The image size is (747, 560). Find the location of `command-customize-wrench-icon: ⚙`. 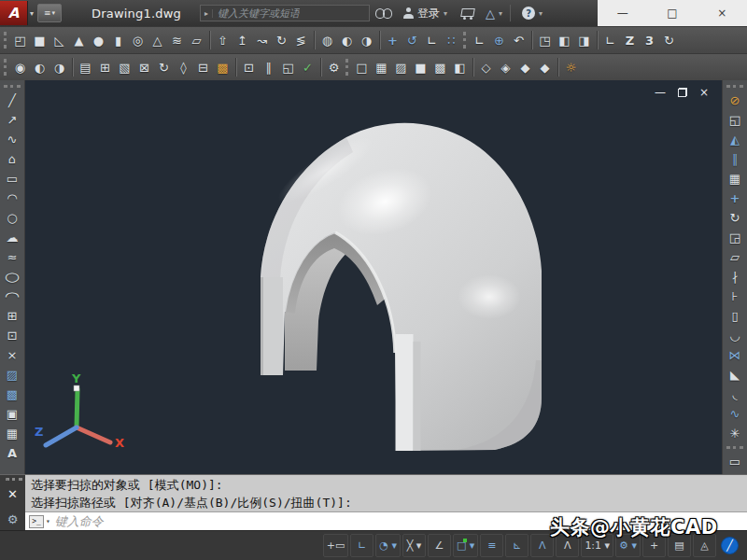

command-customize-wrench-icon: ⚙ is located at coordinates (13, 519).